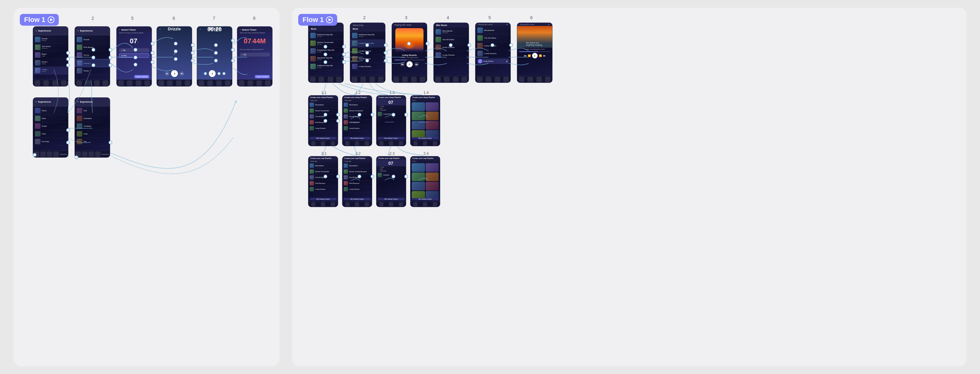 The width and height of the screenshot is (980, 374). What do you see at coordinates (451, 52) in the screenshot?
I see `screen-r4: Mix None MountaineerAlt Rock The Hill Ob…` at bounding box center [451, 52].